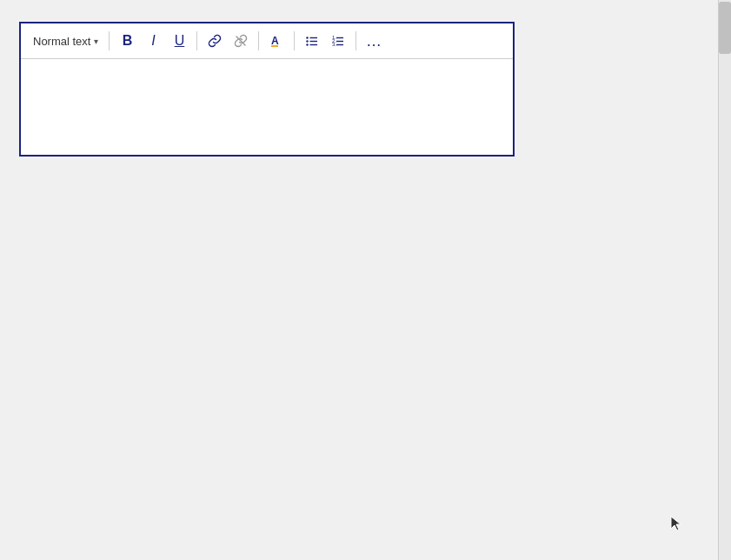 Image resolution: width=731 pixels, height=560 pixels. What do you see at coordinates (276, 41) in the screenshot?
I see `highlight-icon: A` at bounding box center [276, 41].